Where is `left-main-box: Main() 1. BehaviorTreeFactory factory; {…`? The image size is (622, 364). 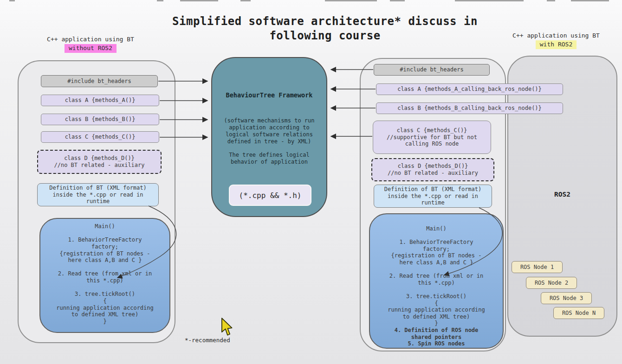 left-main-box: Main() 1. BehaviorTreeFactory factory; {… is located at coordinates (105, 275).